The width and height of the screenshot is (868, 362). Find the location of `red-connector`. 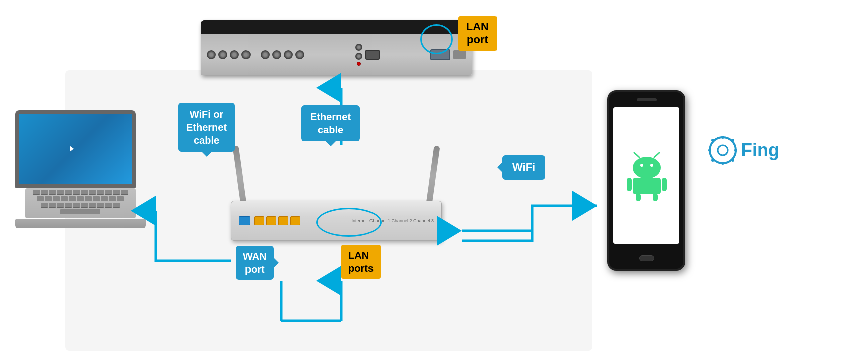

red-connector is located at coordinates (359, 64).